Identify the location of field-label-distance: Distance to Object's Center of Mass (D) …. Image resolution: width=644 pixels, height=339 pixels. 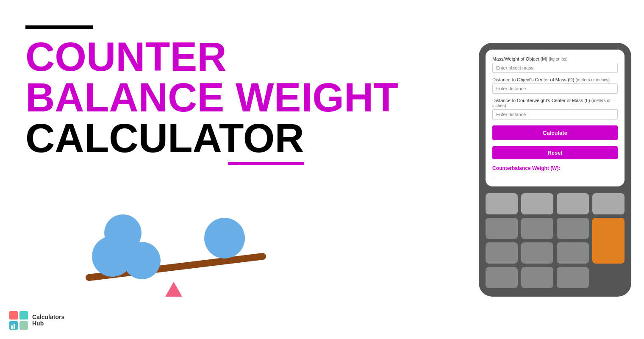
(555, 80).